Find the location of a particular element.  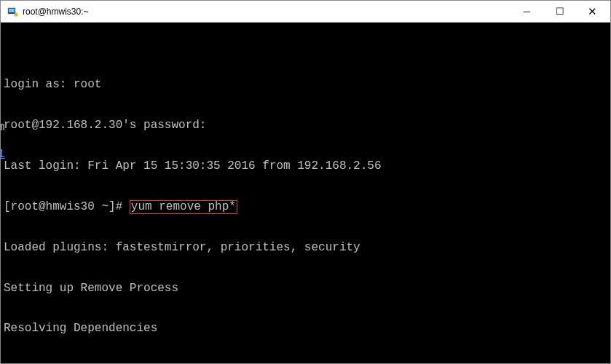

maximize-button: ☐ is located at coordinates (559, 12).